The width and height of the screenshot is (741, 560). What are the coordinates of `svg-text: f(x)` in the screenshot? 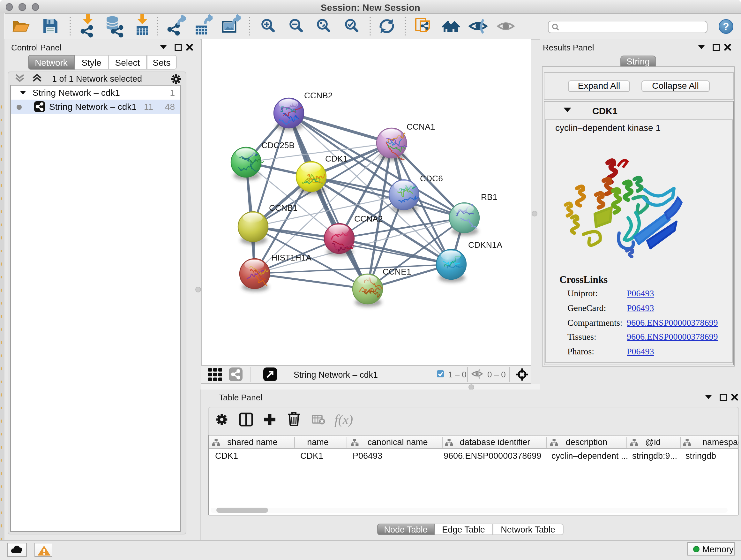 It's located at (343, 420).